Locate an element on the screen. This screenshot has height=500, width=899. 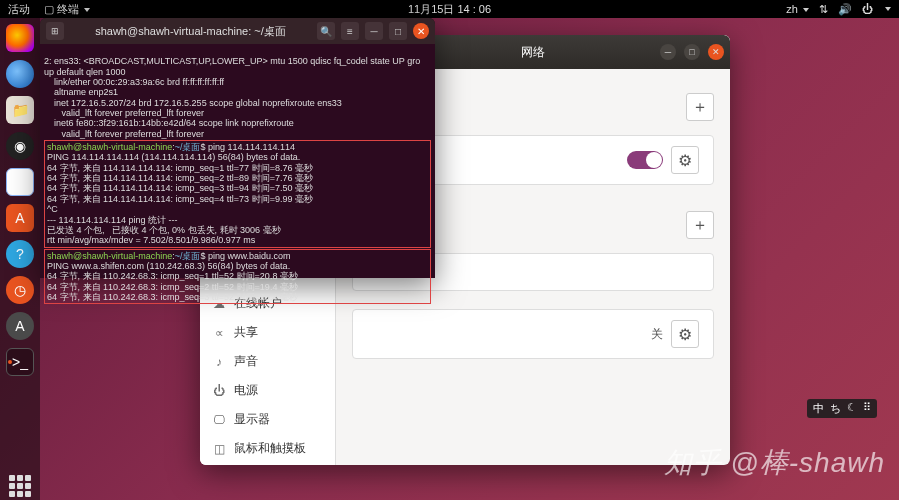
window-close-button: ✕ is located at coordinates (716, 52).